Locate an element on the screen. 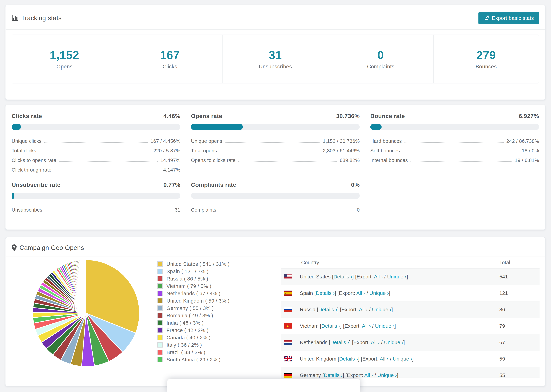 The height and width of the screenshot is (392, 551). stat-line-label: Soft bounces is located at coordinates (385, 151).